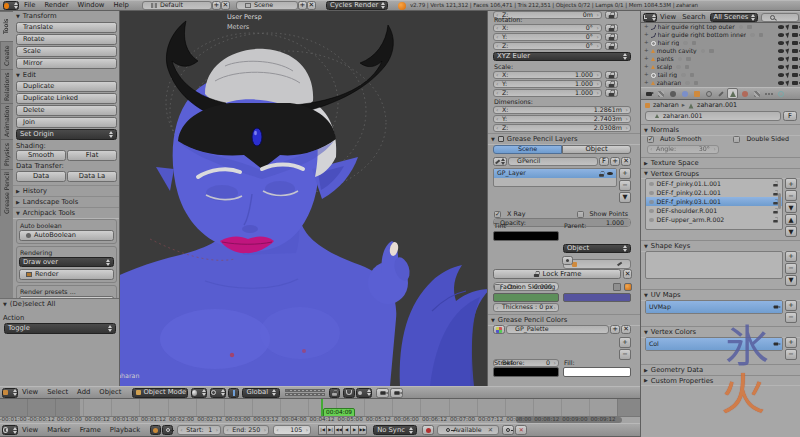 This screenshot has height=437, width=800. I want to click on gp-color-add-button: +, so click(625, 342).